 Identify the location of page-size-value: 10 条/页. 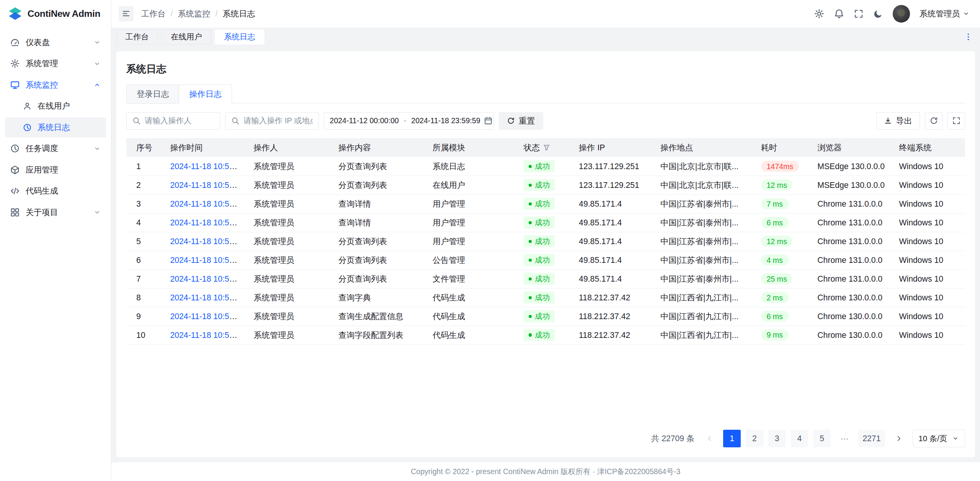
(933, 439).